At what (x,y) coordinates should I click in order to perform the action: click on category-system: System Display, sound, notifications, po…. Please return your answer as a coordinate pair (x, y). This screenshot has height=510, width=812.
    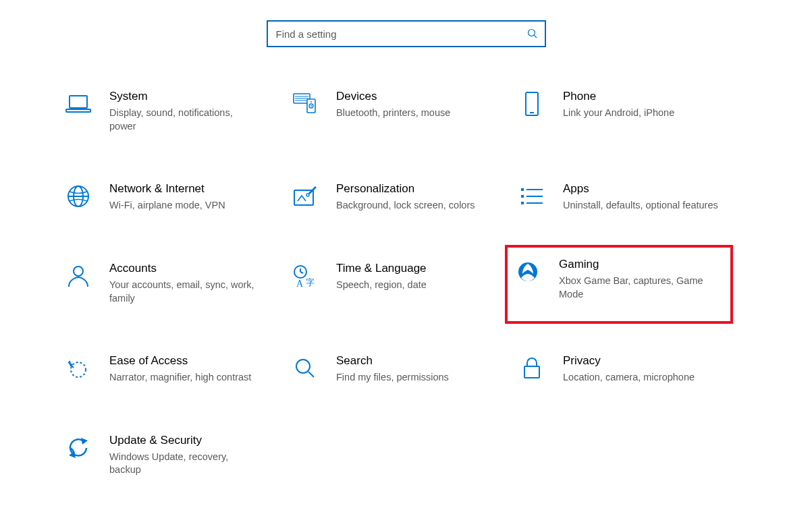
    Looking at the image, I should click on (162, 111).